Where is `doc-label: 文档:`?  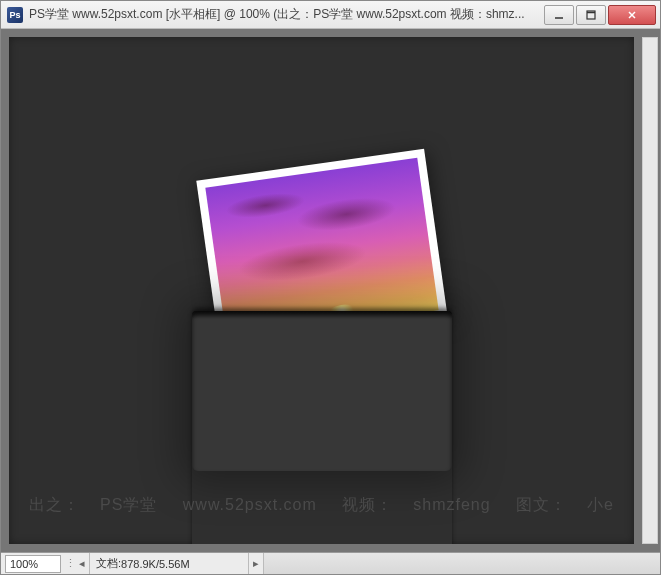 doc-label: 文档: is located at coordinates (108, 564).